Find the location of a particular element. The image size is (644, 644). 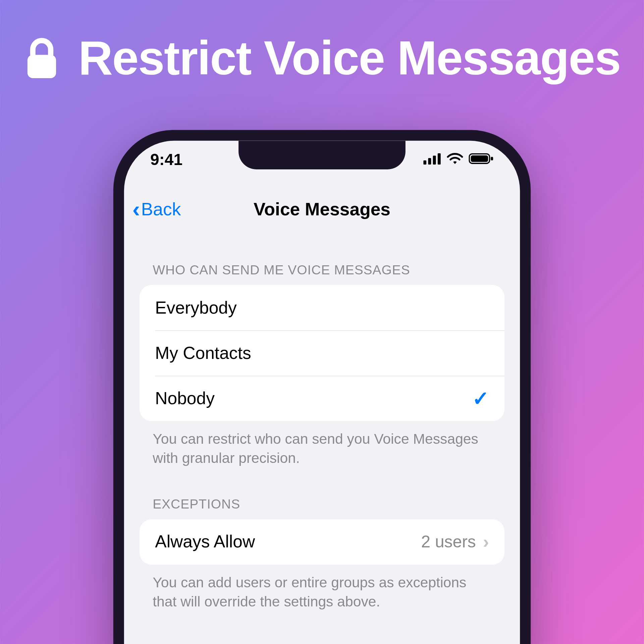

who-can-send-list: Everybody My Contacts Nobody ✓ is located at coordinates (322, 353).